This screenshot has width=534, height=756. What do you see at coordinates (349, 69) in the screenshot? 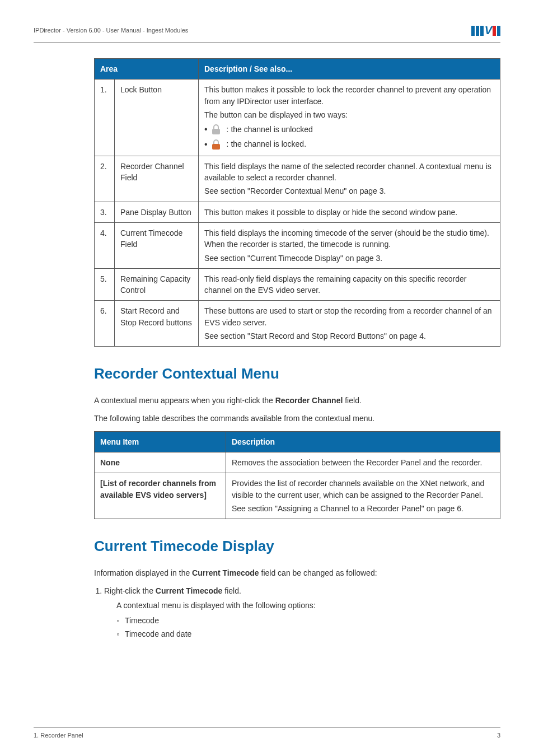
I see `col-desc-header: Description / See also...` at bounding box center [349, 69].